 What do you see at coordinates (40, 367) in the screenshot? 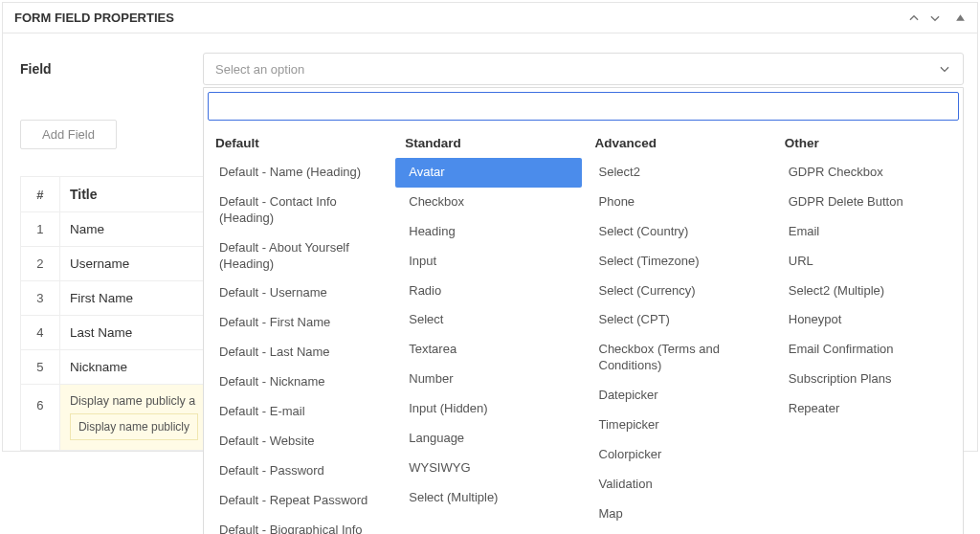
I see `cell-num: 5` at bounding box center [40, 367].